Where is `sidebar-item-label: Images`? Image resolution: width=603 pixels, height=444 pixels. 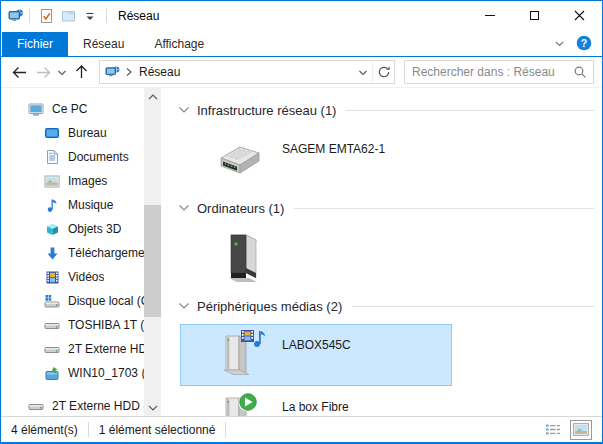
sidebar-item-label: Images is located at coordinates (88, 181).